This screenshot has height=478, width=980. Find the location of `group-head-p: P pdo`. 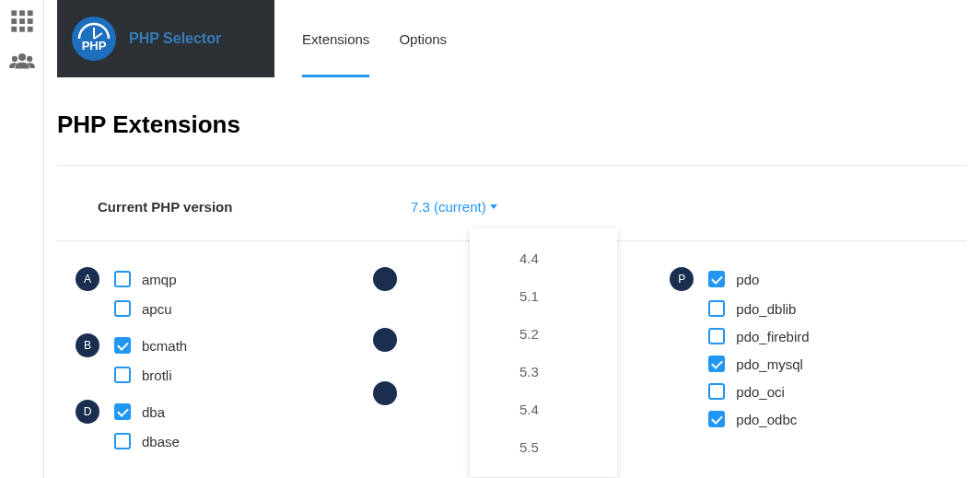

group-head-p: P pdo is located at coordinates (818, 279).